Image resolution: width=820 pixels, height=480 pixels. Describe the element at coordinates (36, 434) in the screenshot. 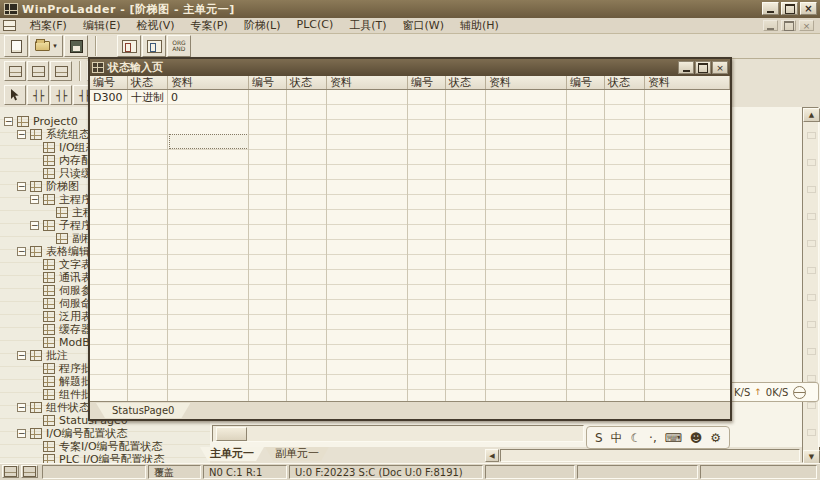

I see `io-number-status-icon` at that location.